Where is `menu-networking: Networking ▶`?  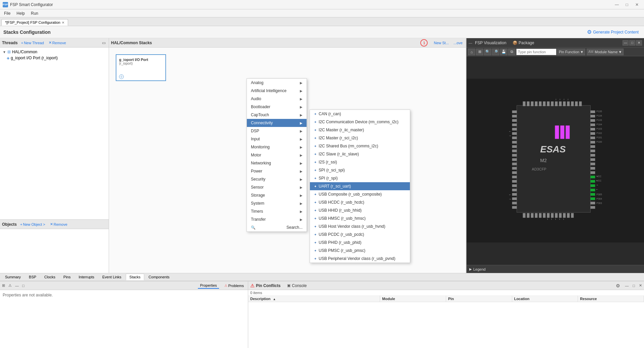 menu-networking: Networking ▶ is located at coordinates (277, 163).